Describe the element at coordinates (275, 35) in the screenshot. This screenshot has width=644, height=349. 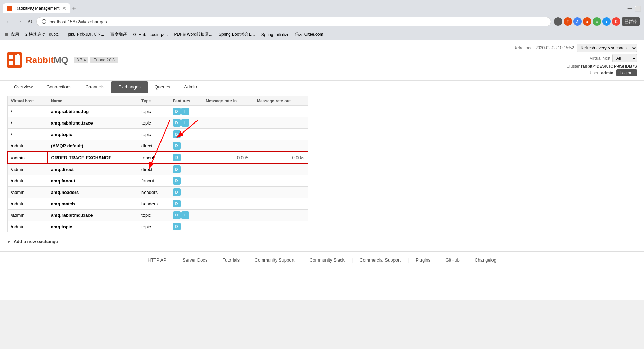
I see `bookmark-7: Spring Initializr` at that location.